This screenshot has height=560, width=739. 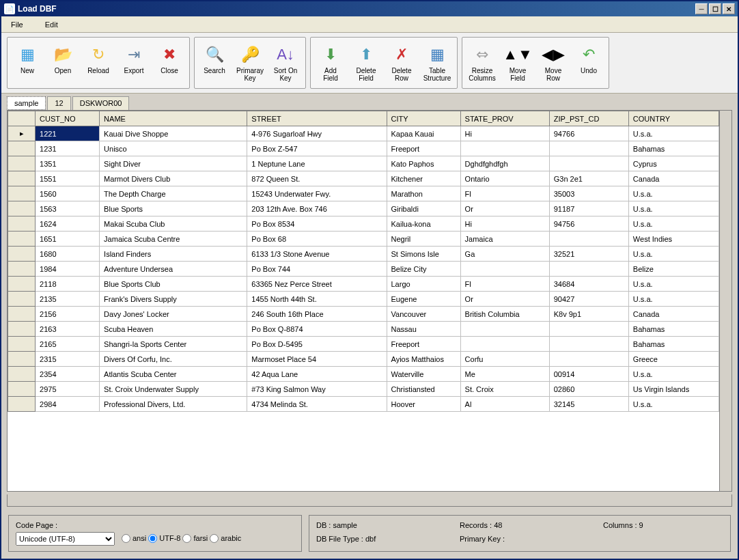 I want to click on cell: Makai Scuba Club, so click(x=173, y=224).